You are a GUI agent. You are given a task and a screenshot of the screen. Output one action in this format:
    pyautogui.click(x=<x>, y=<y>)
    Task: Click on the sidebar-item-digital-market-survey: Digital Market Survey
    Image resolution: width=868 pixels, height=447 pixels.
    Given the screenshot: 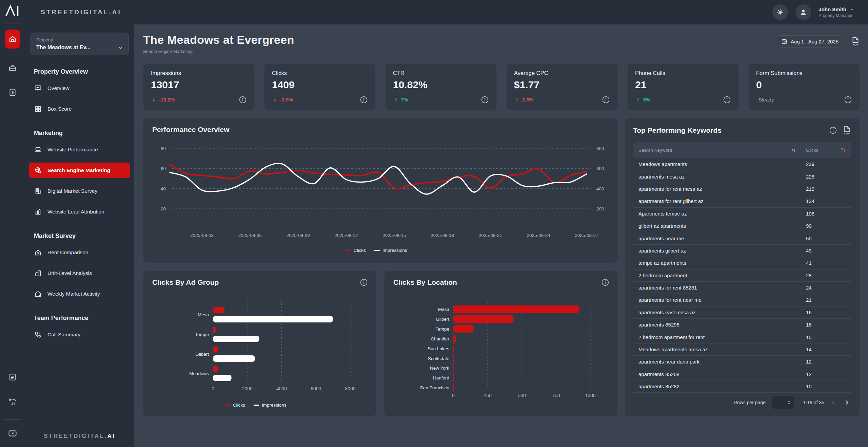 What is the action you would take?
    pyautogui.click(x=80, y=191)
    